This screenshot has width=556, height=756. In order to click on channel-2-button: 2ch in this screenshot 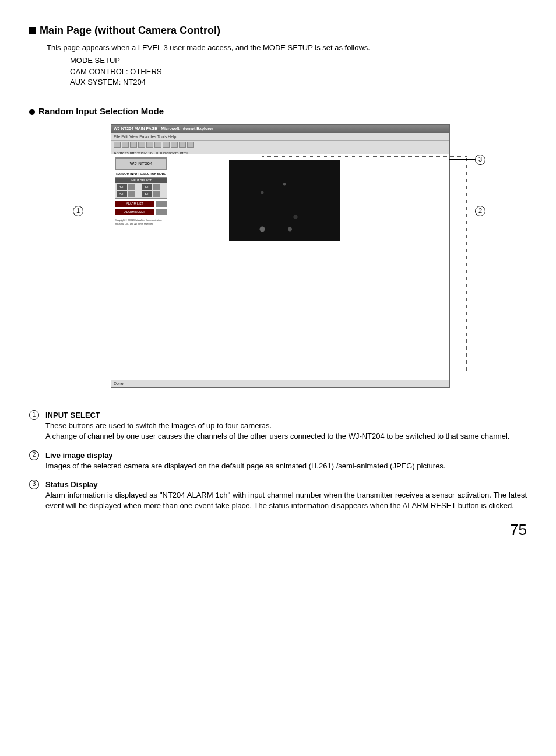, I will do `click(154, 187)`.